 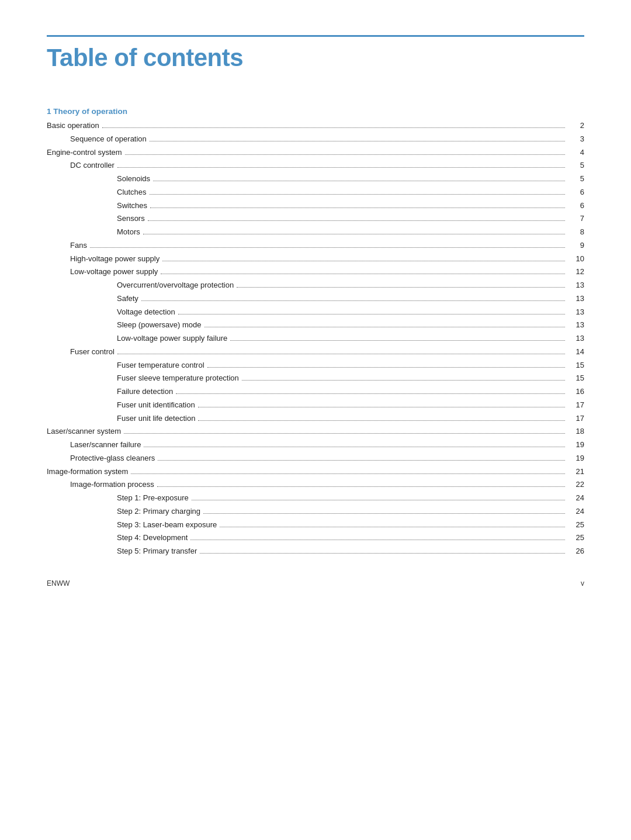 I want to click on toc-label: Fuser unit life detection, so click(x=156, y=419).